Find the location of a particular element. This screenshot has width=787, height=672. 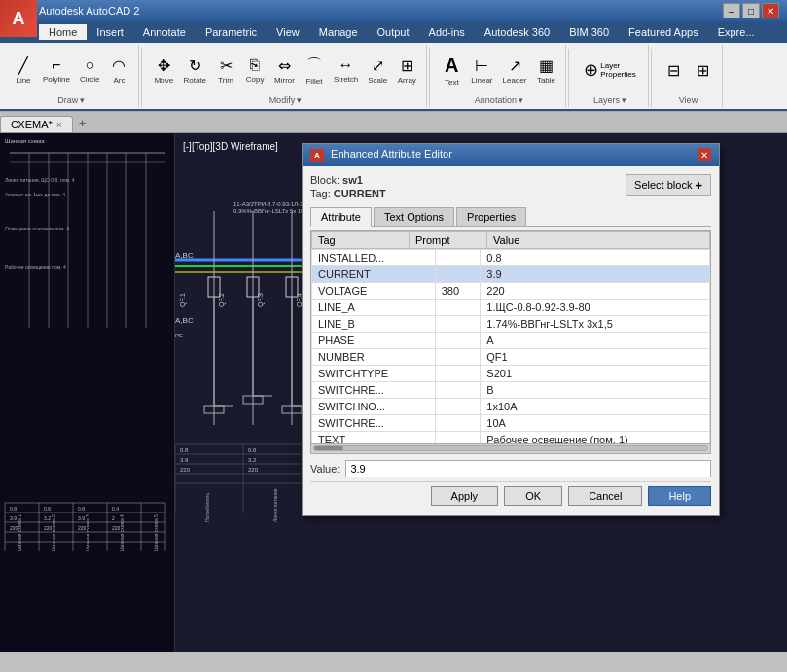

menu-autodesk360: Autodesk 360 is located at coordinates (518, 32).